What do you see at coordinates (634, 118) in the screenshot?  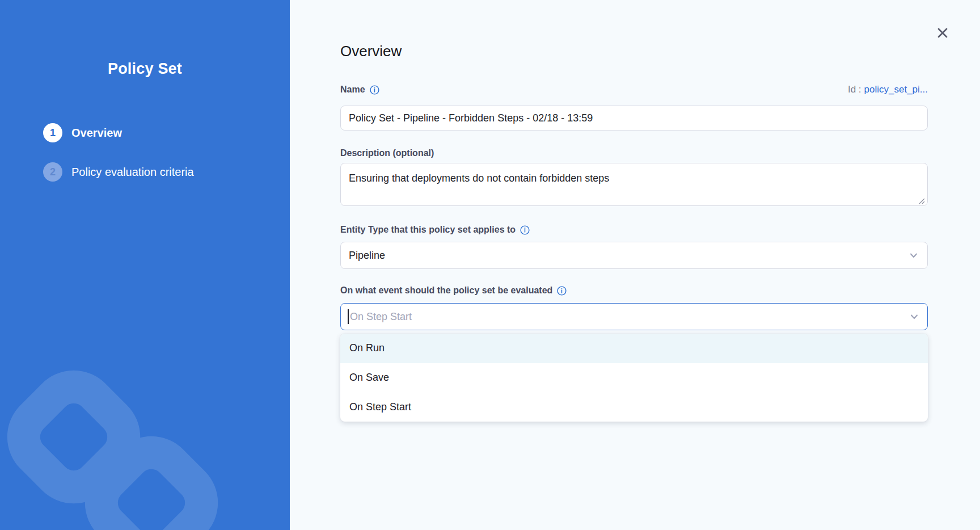 I see `name-input` at bounding box center [634, 118].